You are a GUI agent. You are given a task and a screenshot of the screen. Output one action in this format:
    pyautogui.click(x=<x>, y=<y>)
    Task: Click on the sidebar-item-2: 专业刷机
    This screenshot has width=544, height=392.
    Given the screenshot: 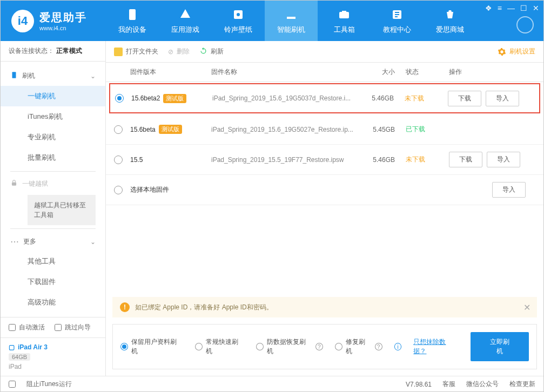 What is the action you would take?
    pyautogui.click(x=53, y=137)
    